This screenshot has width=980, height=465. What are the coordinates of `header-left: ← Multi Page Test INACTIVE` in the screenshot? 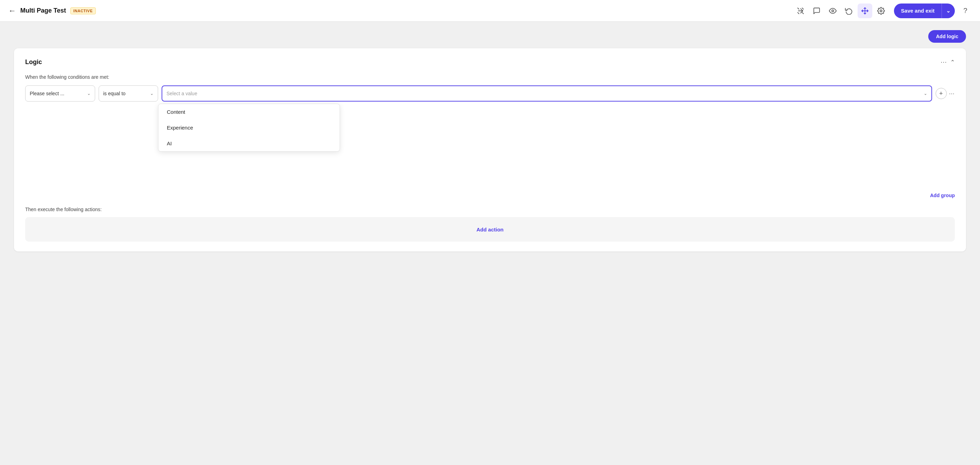 It's located at (398, 11).